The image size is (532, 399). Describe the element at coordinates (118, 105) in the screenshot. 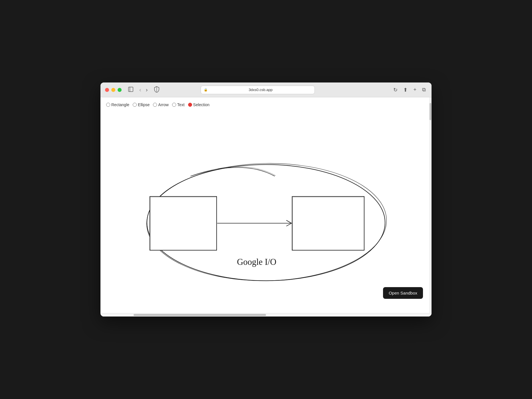

I see `tool-rectangle: Rectangle` at that location.